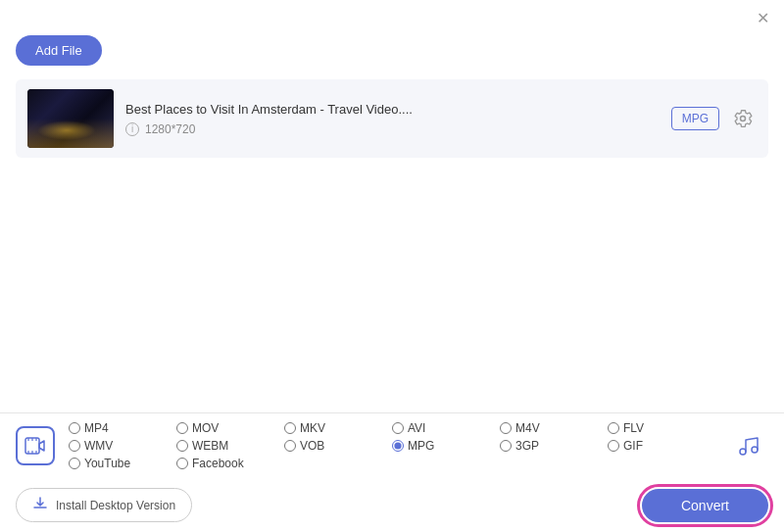  Describe the element at coordinates (398, 428) in the screenshot. I see `format-radio-avi` at that location.